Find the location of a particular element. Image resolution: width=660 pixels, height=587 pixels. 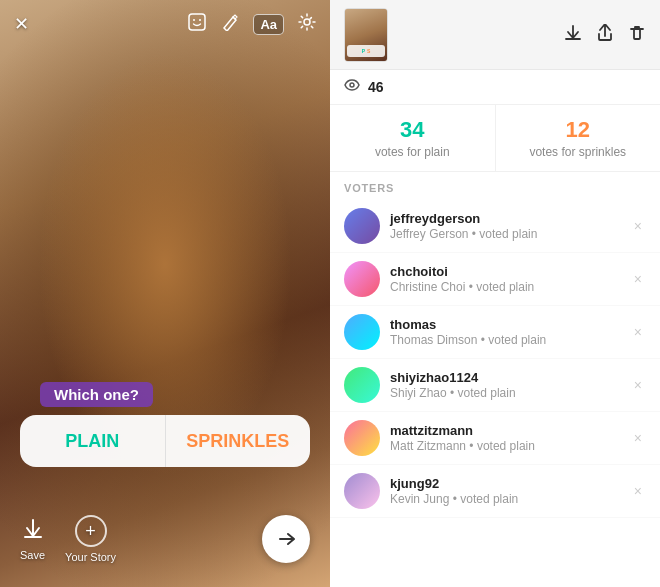

voter-detail: Christine Choi • voted plain is located at coordinates (510, 287).